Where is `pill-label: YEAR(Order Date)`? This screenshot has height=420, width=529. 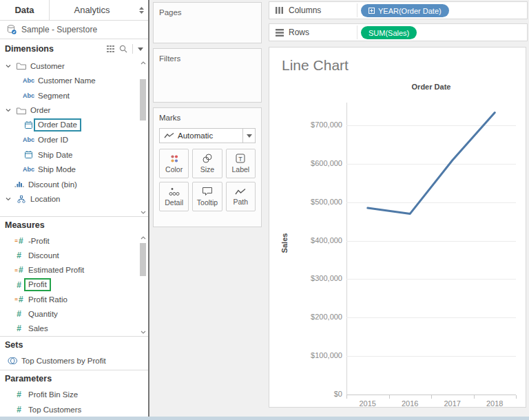
pill-label: YEAR(Order Date) is located at coordinates (410, 11).